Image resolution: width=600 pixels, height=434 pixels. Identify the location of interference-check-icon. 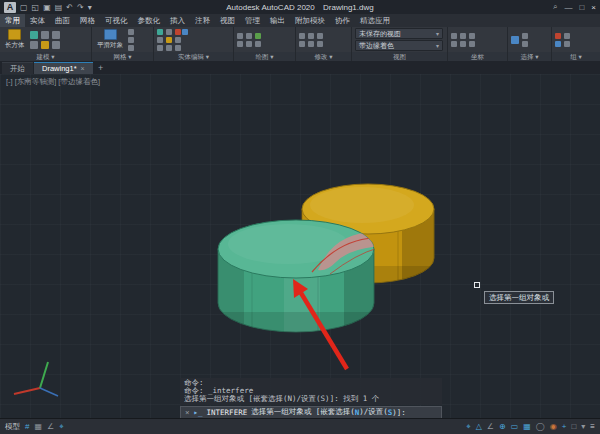
(178, 32).